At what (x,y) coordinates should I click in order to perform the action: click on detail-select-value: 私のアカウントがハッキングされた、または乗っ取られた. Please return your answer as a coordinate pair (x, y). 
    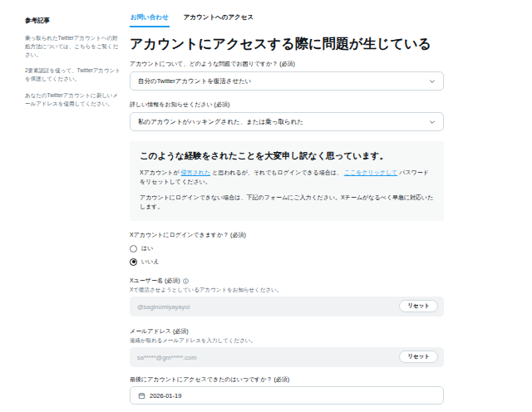
    Looking at the image, I should click on (221, 122).